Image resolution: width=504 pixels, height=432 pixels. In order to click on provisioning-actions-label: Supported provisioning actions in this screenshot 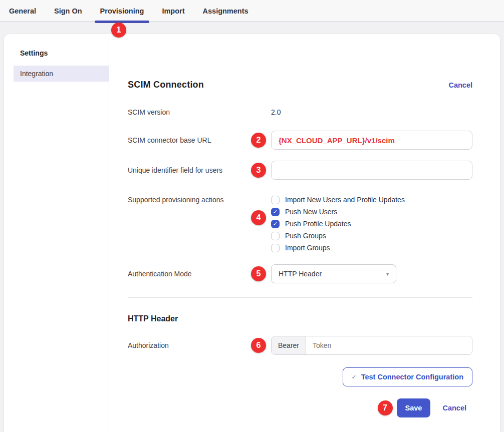, I will do `click(199, 200)`.